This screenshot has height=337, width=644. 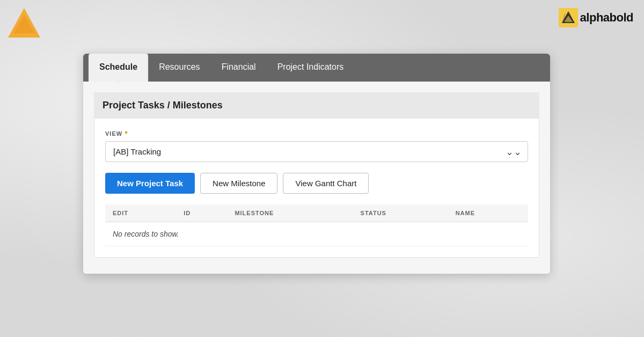 What do you see at coordinates (239, 68) in the screenshot?
I see `tab-financial: Financial` at bounding box center [239, 68].